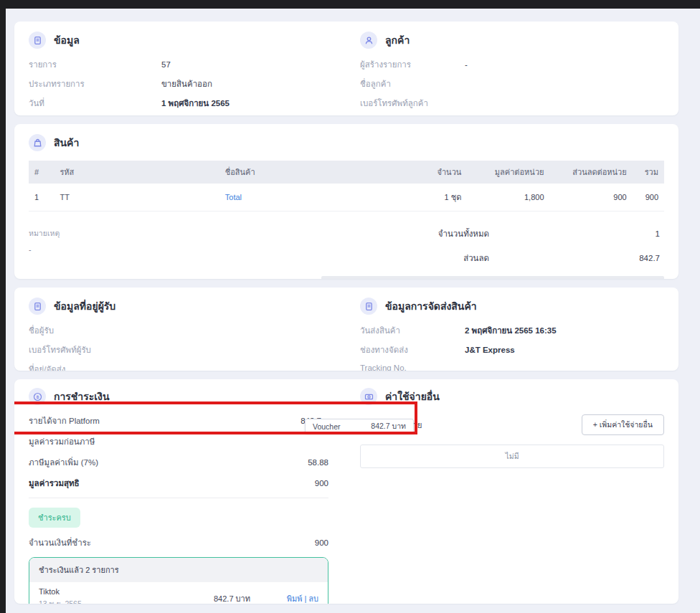 The height and width of the screenshot is (613, 700). Describe the element at coordinates (295, 599) in the screenshot. I see `print-link: พิมพ์` at that location.